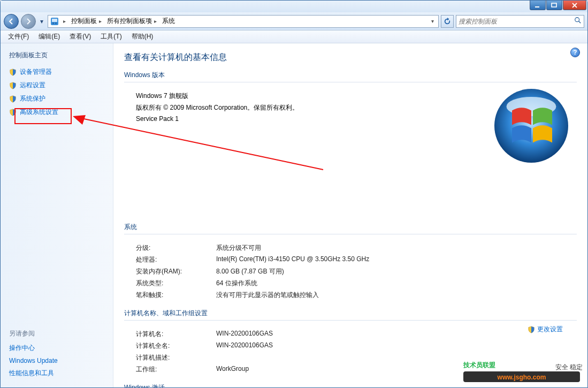 The image size is (588, 388). Describe the element at coordinates (293, 260) in the screenshot. I see `kv-value: Intel(R) Core(TM) i3-4150 CPU @ 3.50GHz …` at that location.